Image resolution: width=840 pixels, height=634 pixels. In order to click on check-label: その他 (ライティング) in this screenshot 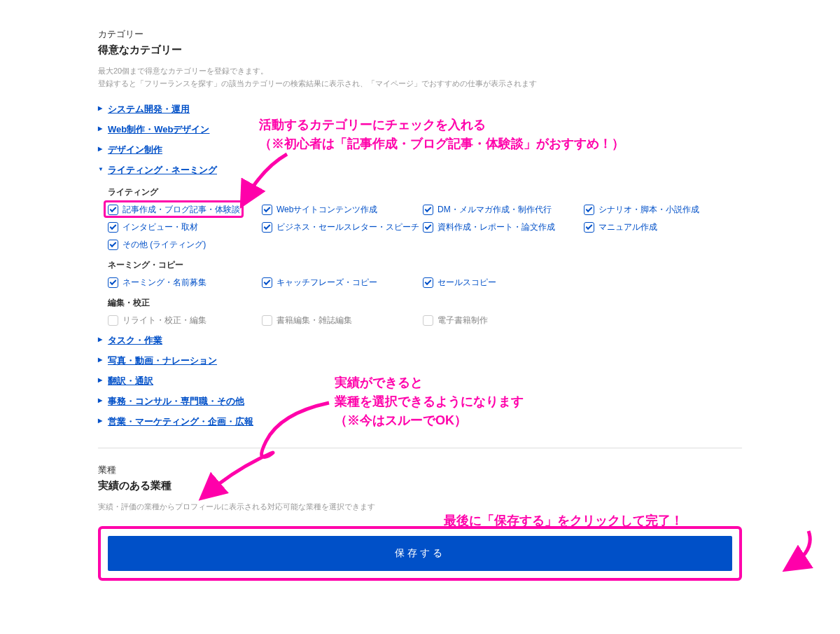, I will do `click(164, 245)`.